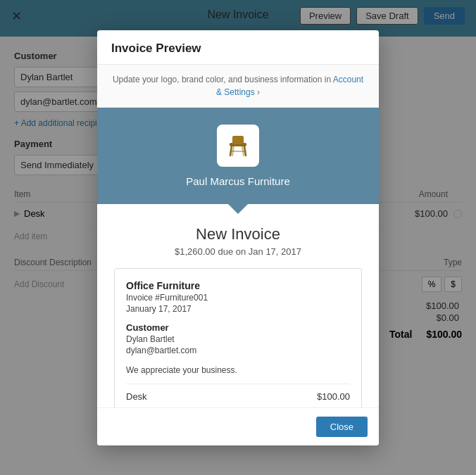 This screenshot has width=476, height=475. What do you see at coordinates (238, 426) in the screenshot?
I see `modal-footer: Close` at bounding box center [238, 426].